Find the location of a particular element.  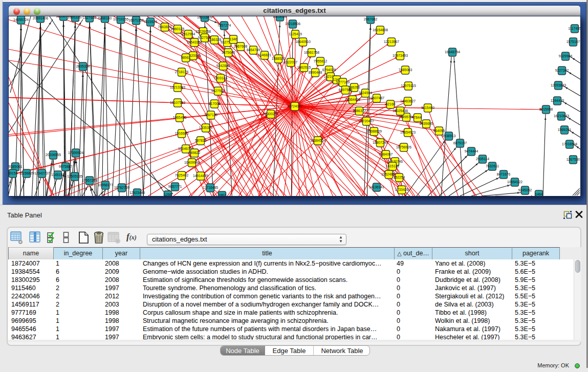

svg-text: 15720407 is located at coordinates (366, 121).